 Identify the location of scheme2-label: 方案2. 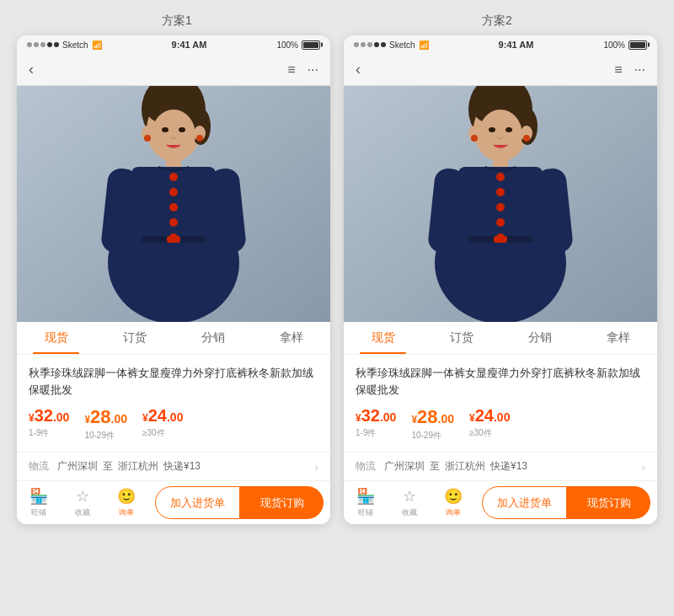
(497, 21).